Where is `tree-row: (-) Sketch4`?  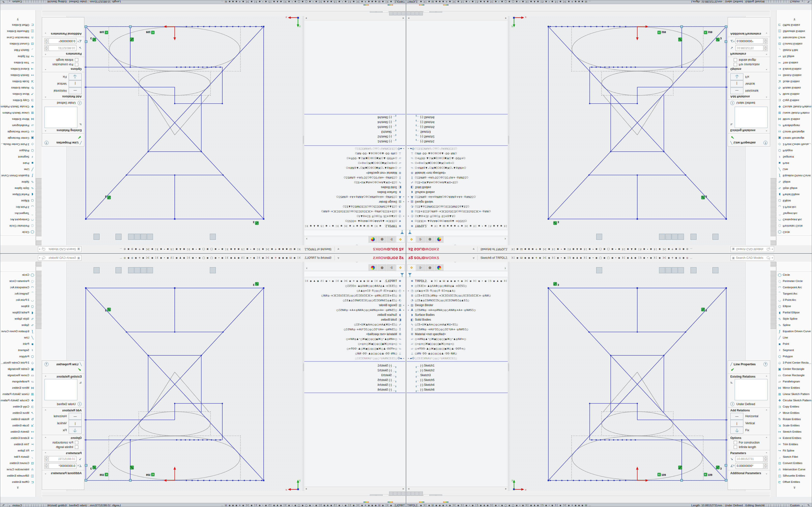 tree-row: (-) Sketch4 is located at coordinates (457, 385).